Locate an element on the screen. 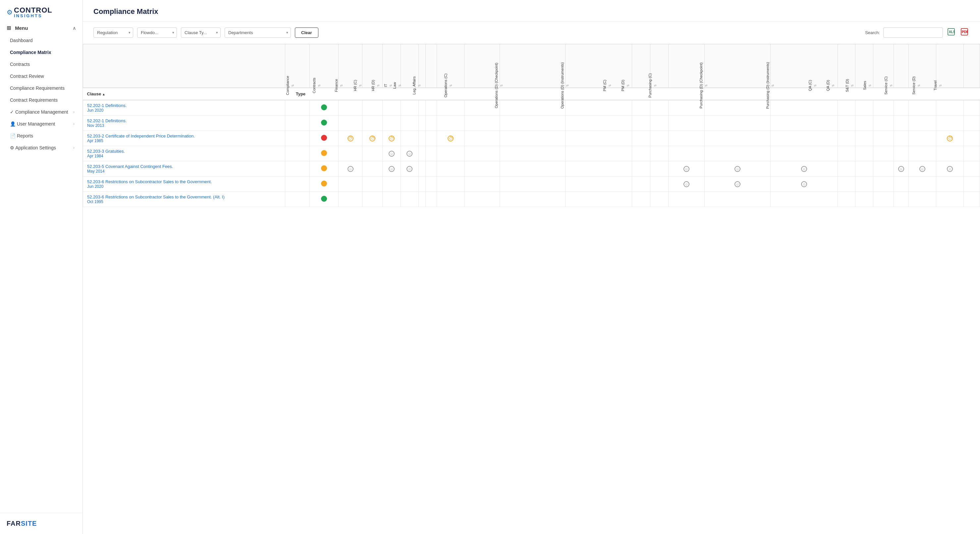 The height and width of the screenshot is (534, 980). sidebar-section-user-management: 👤 User Management › is located at coordinates (41, 124).